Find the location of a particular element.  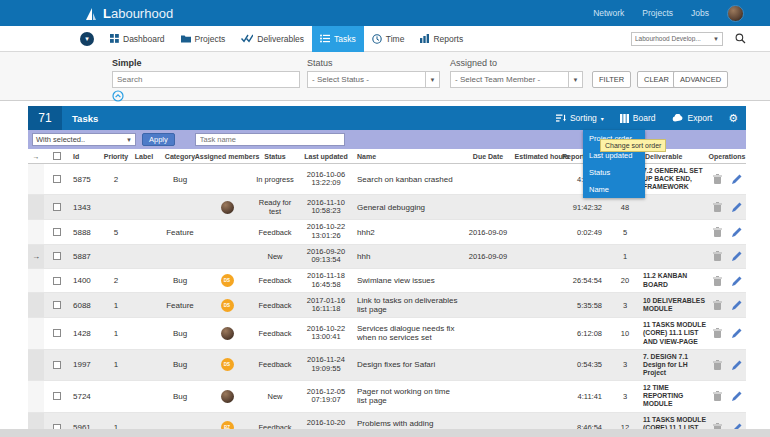

tab-projects: Projects is located at coordinates (204, 39).